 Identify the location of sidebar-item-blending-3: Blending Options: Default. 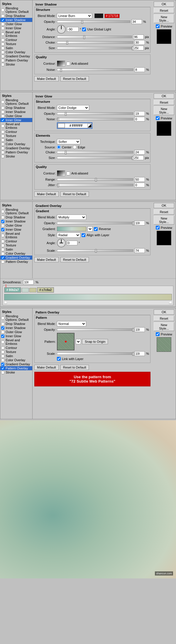
(16, 211).